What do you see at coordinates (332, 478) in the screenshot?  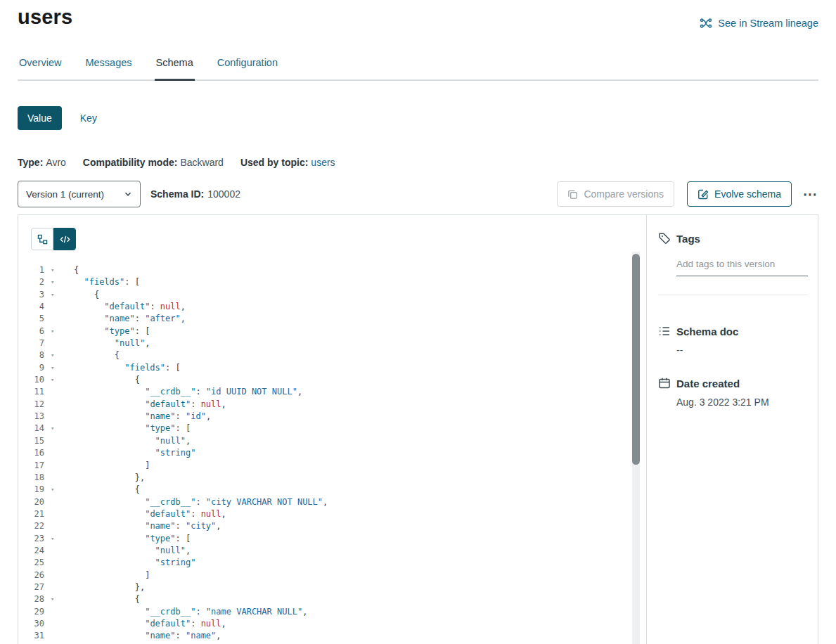 I see `code-line: 18 },` at bounding box center [332, 478].